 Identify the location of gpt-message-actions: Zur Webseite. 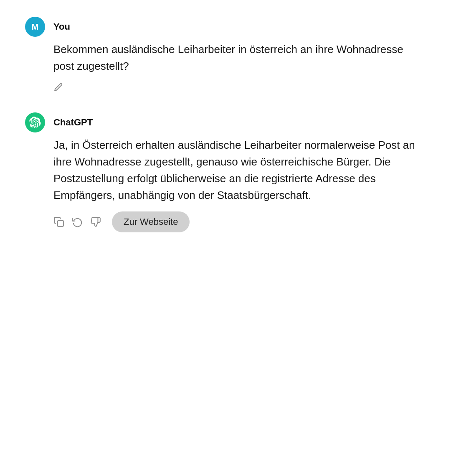
(240, 222).